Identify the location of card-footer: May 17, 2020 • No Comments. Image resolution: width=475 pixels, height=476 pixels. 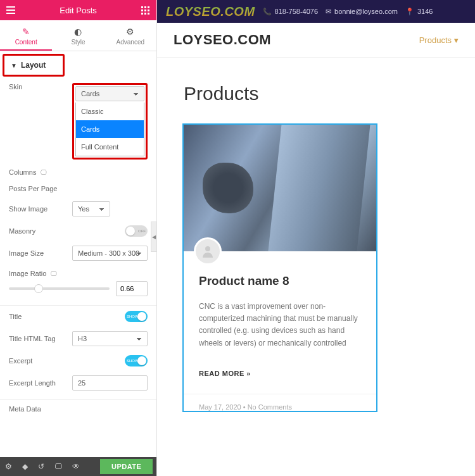
(280, 403).